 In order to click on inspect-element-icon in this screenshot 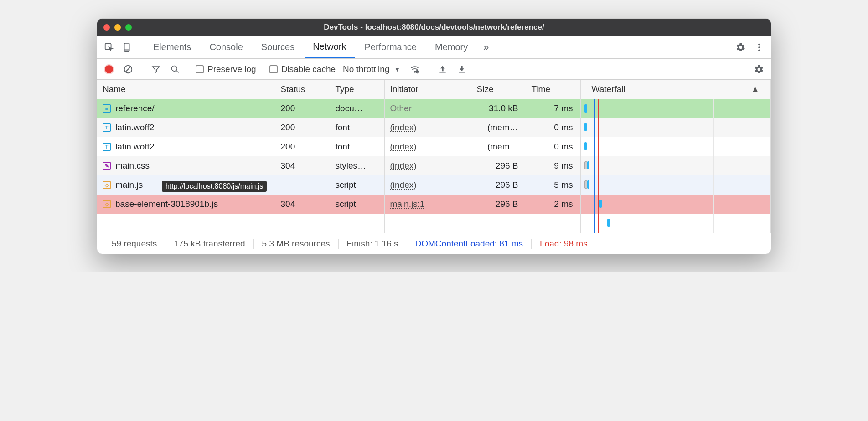, I will do `click(109, 47)`.